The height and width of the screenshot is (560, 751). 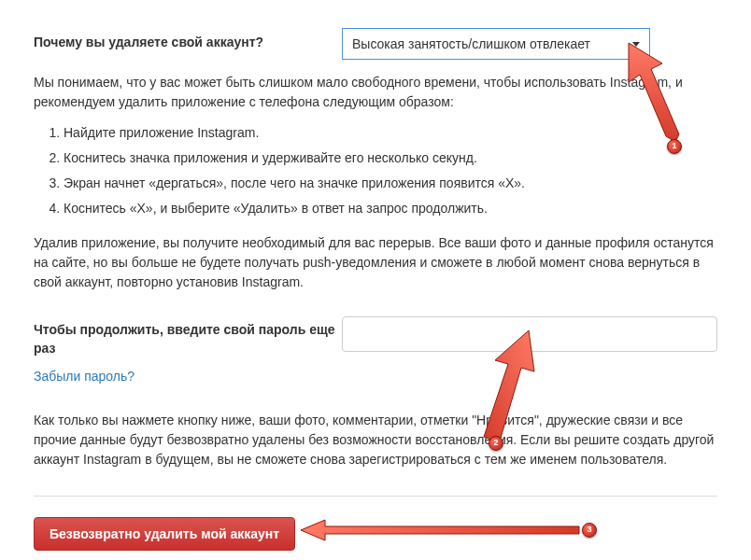 What do you see at coordinates (164, 534) in the screenshot?
I see `permanently-delete-button: Безвозвратно удалить мой аккаунт` at bounding box center [164, 534].